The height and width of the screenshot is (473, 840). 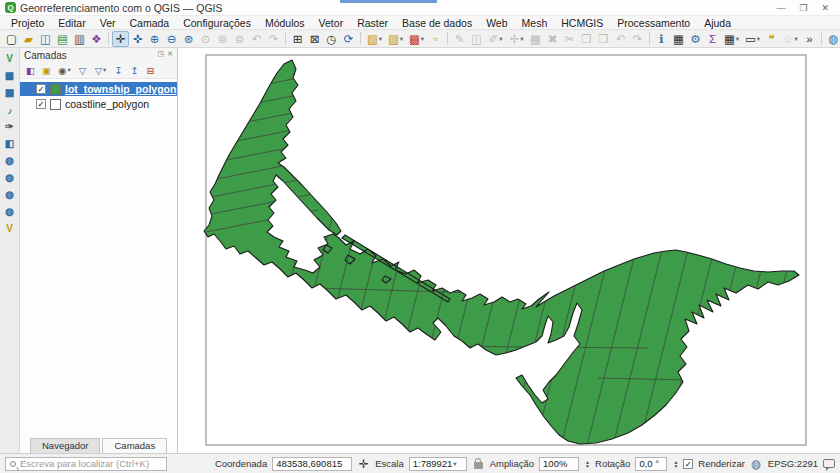 I want to click on menu-camada: Camada, so click(x=149, y=22).